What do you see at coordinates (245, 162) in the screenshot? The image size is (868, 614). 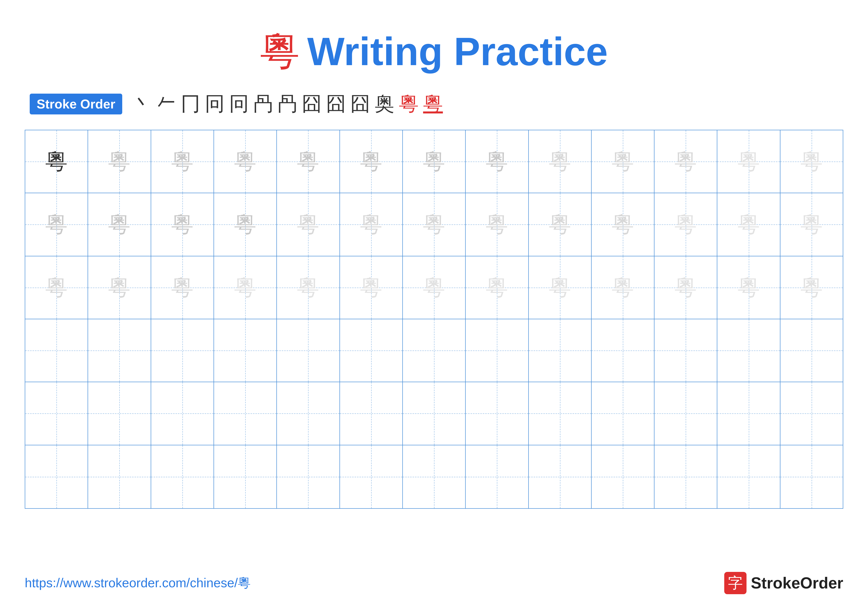 I see `grid-cell-1-4: 粵` at bounding box center [245, 162].